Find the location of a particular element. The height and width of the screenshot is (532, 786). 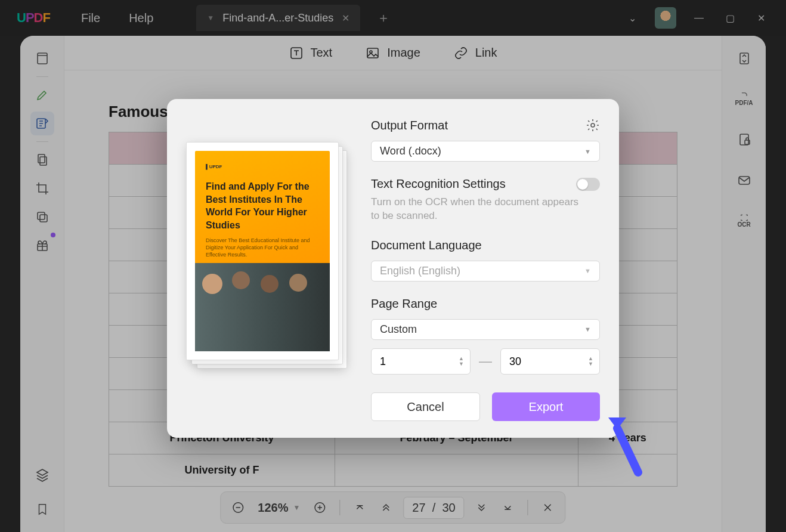

output-format-select: Word (.docx)▼ is located at coordinates (485, 151).